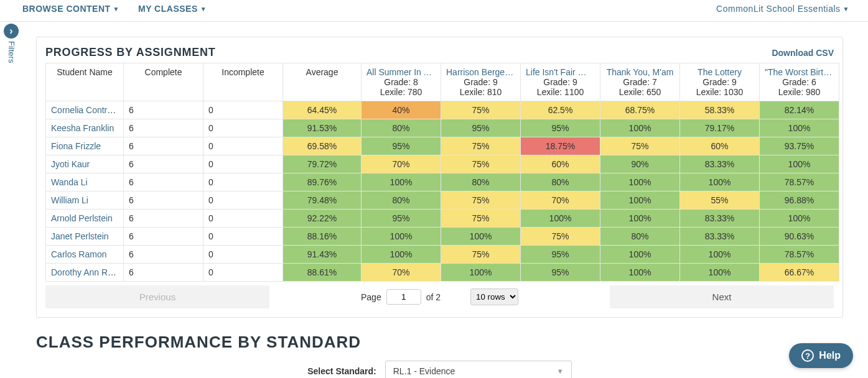 The height and width of the screenshot is (378, 868). What do you see at coordinates (85, 183) in the screenshot?
I see `student-name-cell: Wanda Li` at bounding box center [85, 183].